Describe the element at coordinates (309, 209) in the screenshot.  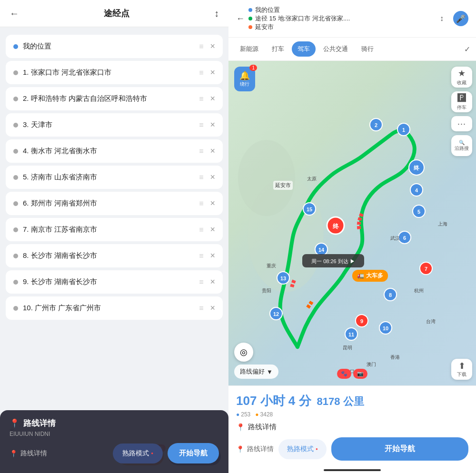
I see `svg-text: 15` at that location.